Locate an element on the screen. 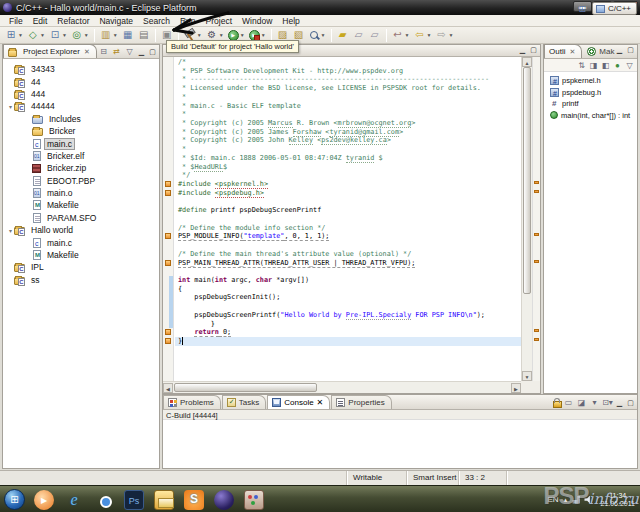 The image size is (640, 512). outline-item-printf: printf is located at coordinates (590, 104).